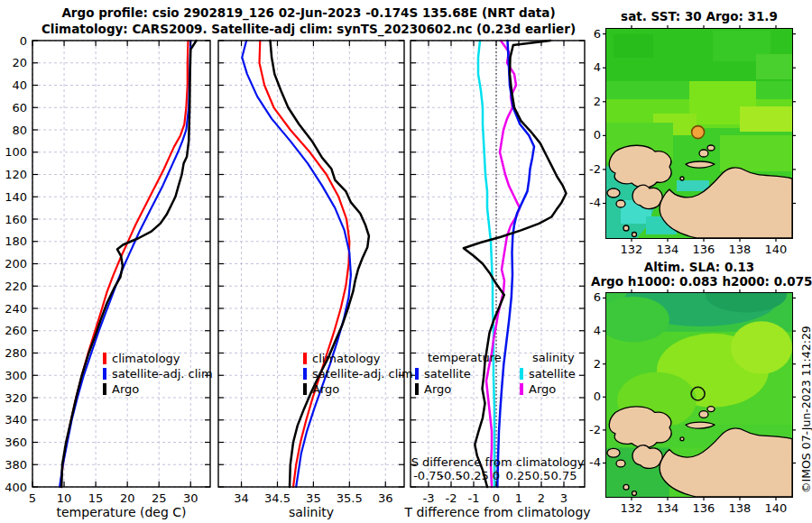 The image size is (812, 523). I want to click on x-tick-label: 30, so click(191, 498).